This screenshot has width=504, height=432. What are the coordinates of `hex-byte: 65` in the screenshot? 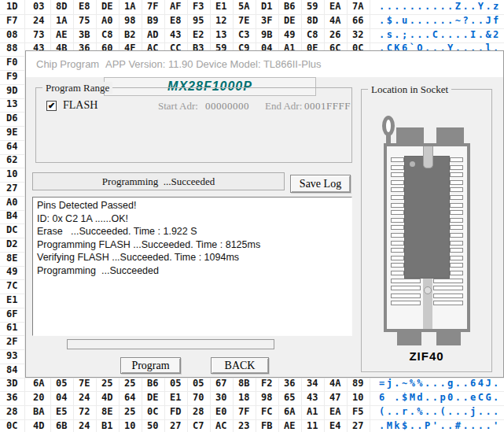 It's located at (289, 397).